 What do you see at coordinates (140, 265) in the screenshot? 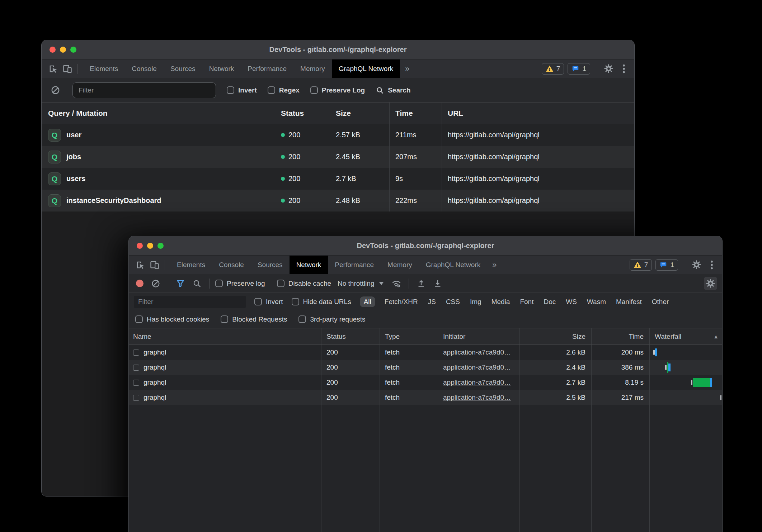
I see `inspect-element-icon` at bounding box center [140, 265].